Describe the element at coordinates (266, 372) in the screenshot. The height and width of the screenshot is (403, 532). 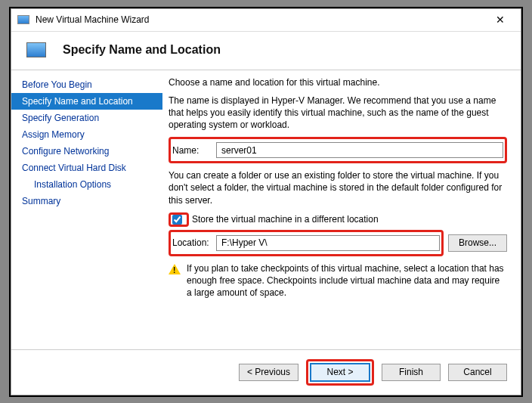
I see `footer-buttons: < Previous Next > Finish Cancel` at that location.